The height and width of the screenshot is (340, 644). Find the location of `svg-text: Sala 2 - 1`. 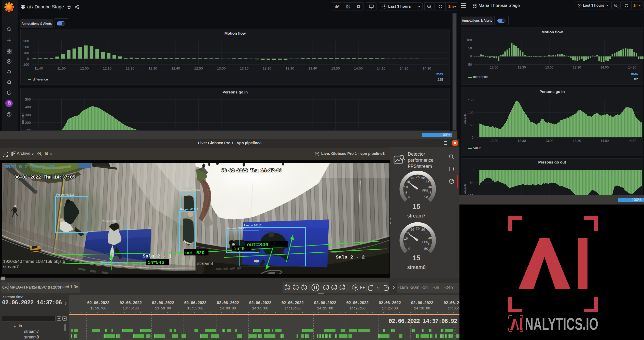

svg-text: Sala 2 - 1 is located at coordinates (157, 256).